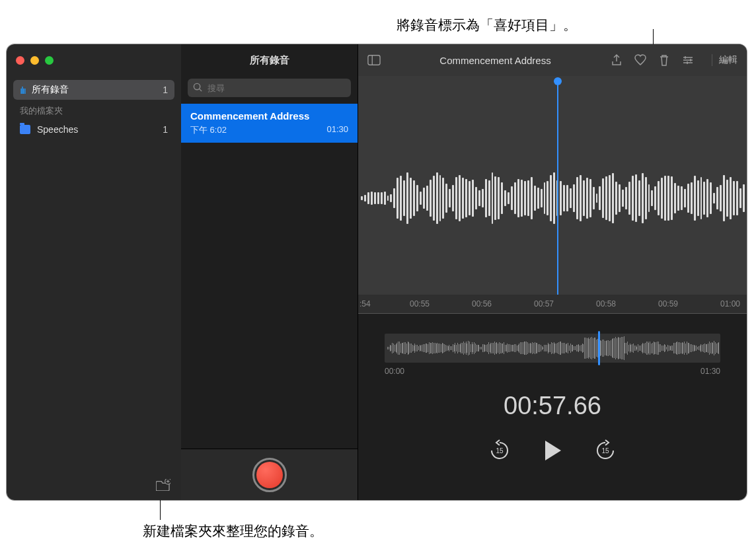 The width and height of the screenshot is (756, 545). What do you see at coordinates (724, 60) in the screenshot?
I see `edit-button: 編輯` at bounding box center [724, 60].